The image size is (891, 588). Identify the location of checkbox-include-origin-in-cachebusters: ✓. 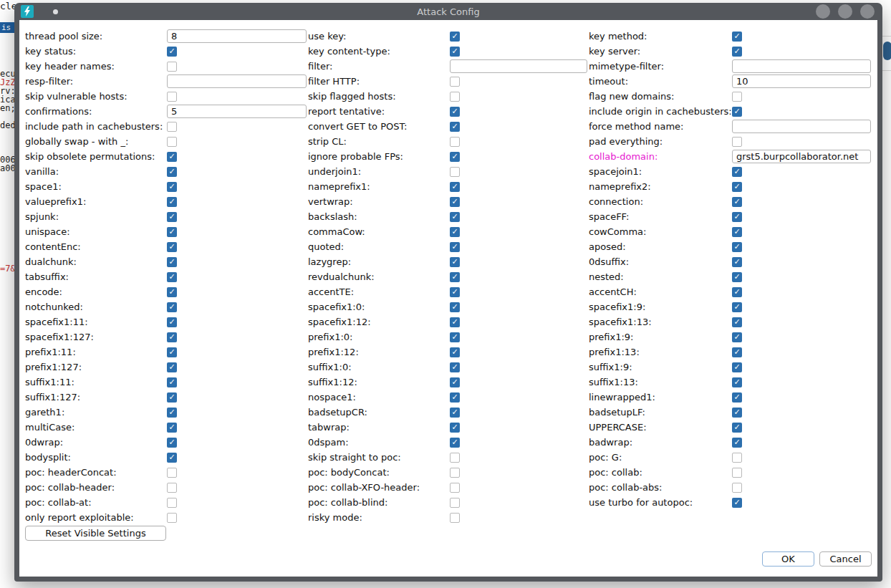
(737, 112).